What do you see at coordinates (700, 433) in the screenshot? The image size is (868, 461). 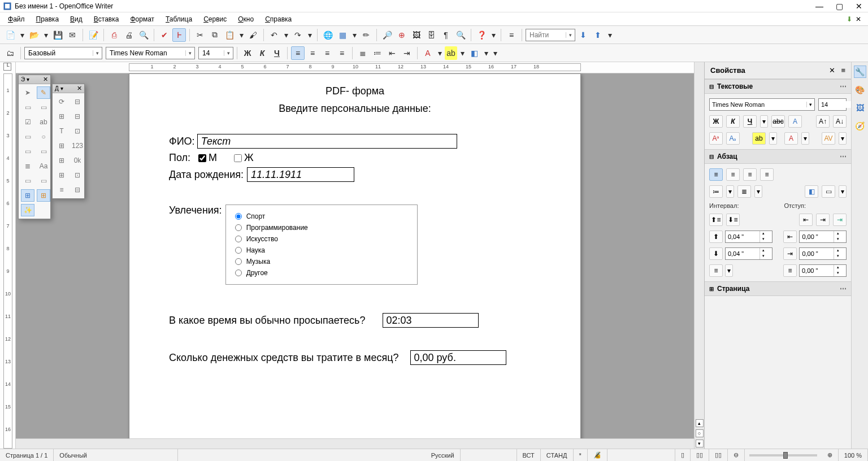 I see `nav-object-button: ○` at bounding box center [700, 433].